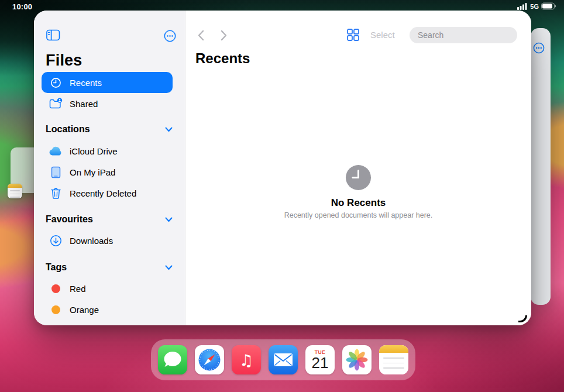  I want to click on icloud-icon, so click(56, 151).